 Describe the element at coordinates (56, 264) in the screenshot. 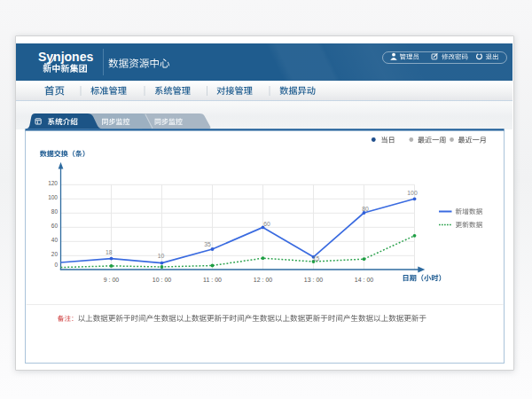

I see `svg-text: 0` at that location.